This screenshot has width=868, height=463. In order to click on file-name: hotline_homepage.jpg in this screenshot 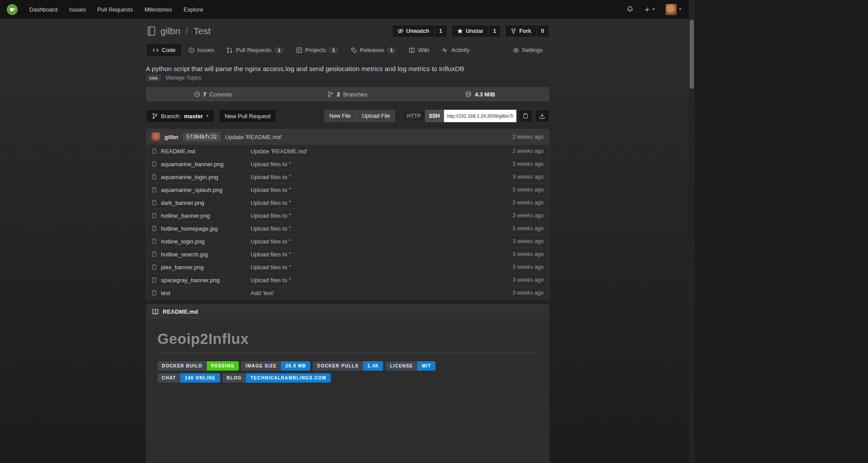, I will do `click(190, 228)`.